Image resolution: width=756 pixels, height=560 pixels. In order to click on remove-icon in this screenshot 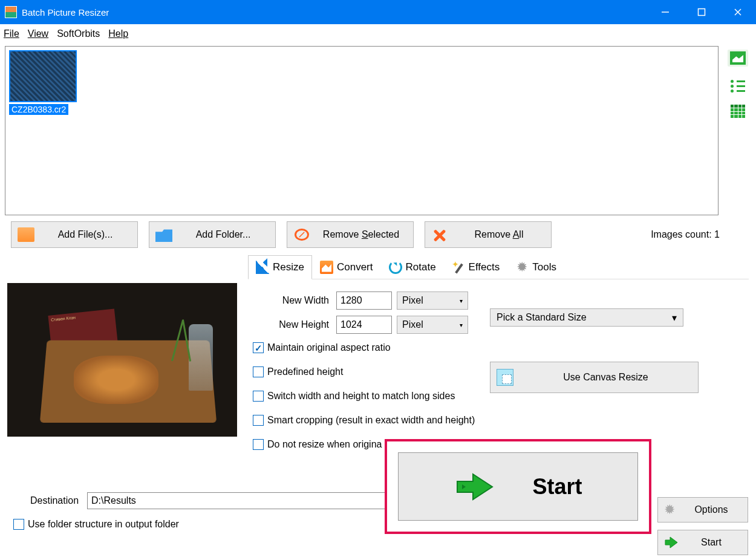, I will do `click(302, 235)`.